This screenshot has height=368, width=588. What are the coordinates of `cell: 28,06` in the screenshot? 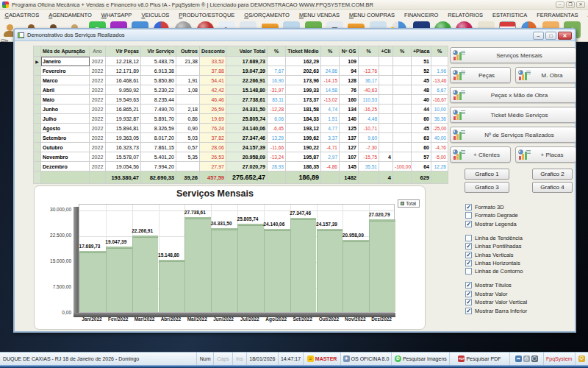 It's located at (213, 147).